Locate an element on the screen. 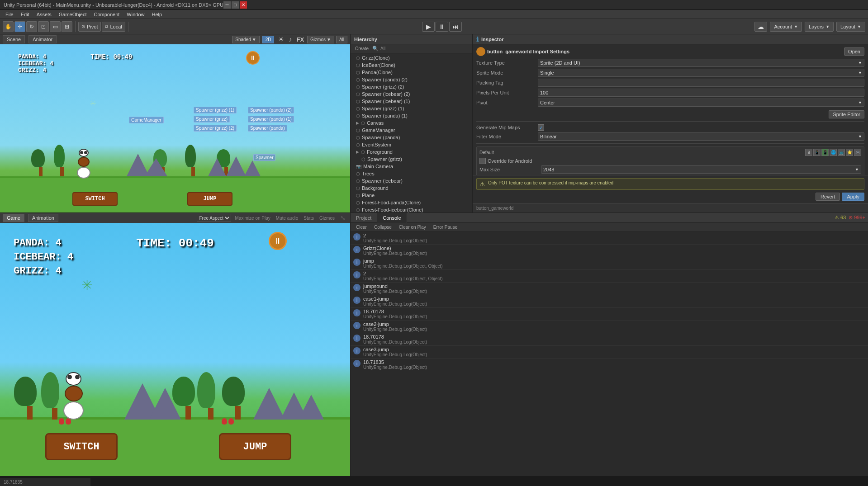  texture-type-value: Sprite (2D and UI) ▼ is located at coordinates (701, 63).